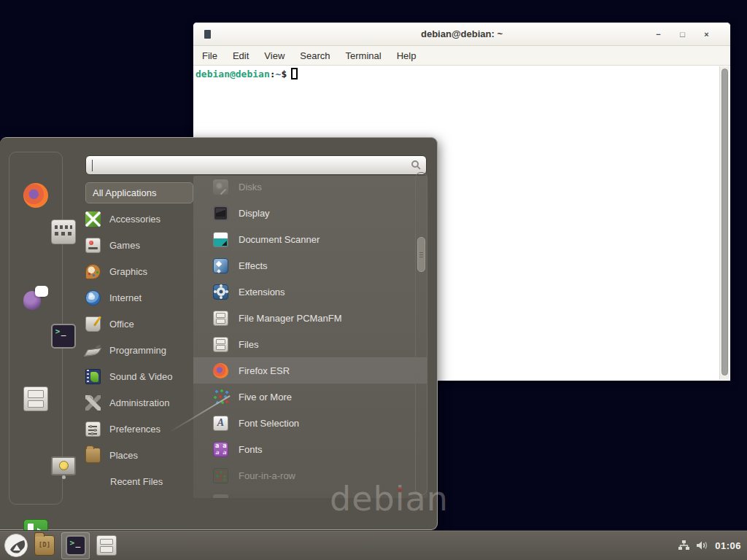  I want to click on files-launcher, so click(107, 545).